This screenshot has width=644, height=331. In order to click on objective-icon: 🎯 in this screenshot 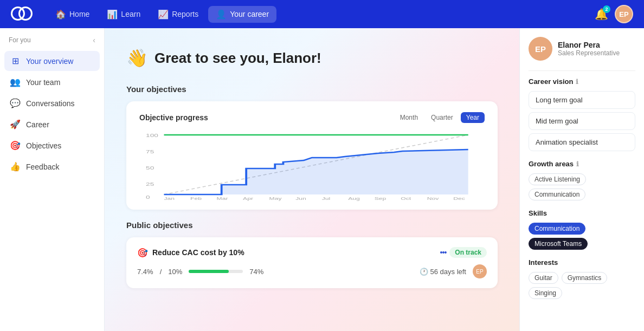, I will do `click(143, 252)`.